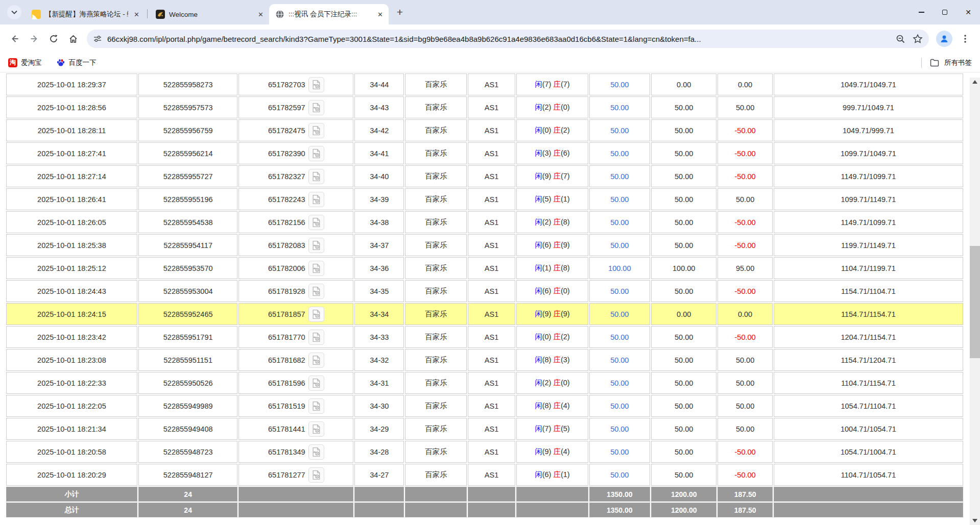 The width and height of the screenshot is (980, 525). Describe the element at coordinates (15, 39) in the screenshot. I see `back-arrow-icon` at that location.